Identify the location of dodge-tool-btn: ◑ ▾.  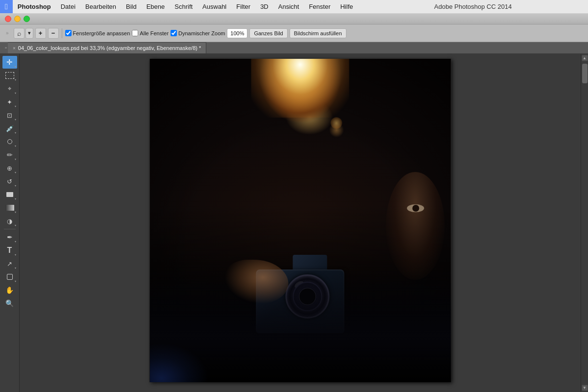
(10, 221).